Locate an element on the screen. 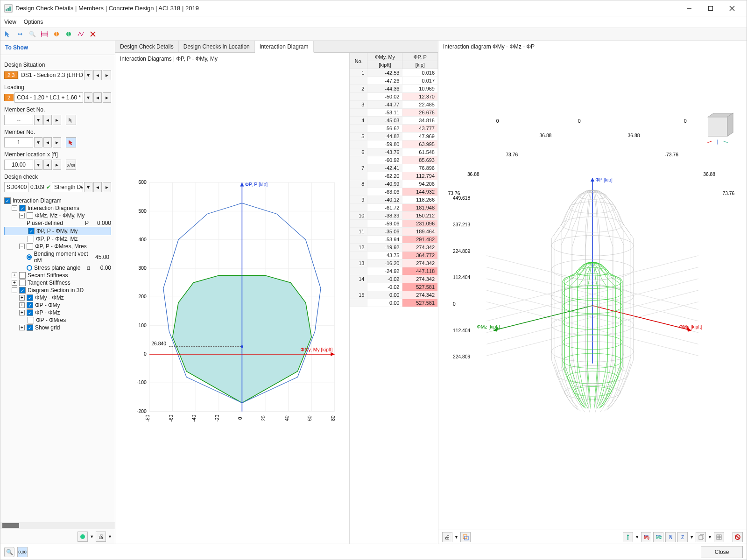  mz-my-check is located at coordinates (30, 216).